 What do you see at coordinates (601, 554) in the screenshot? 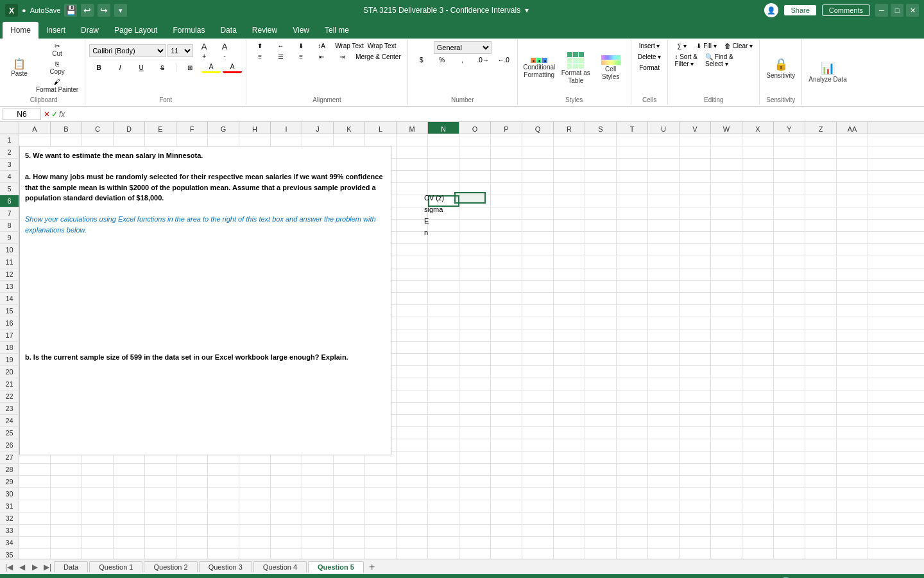
I see `cell-S35` at bounding box center [601, 554].